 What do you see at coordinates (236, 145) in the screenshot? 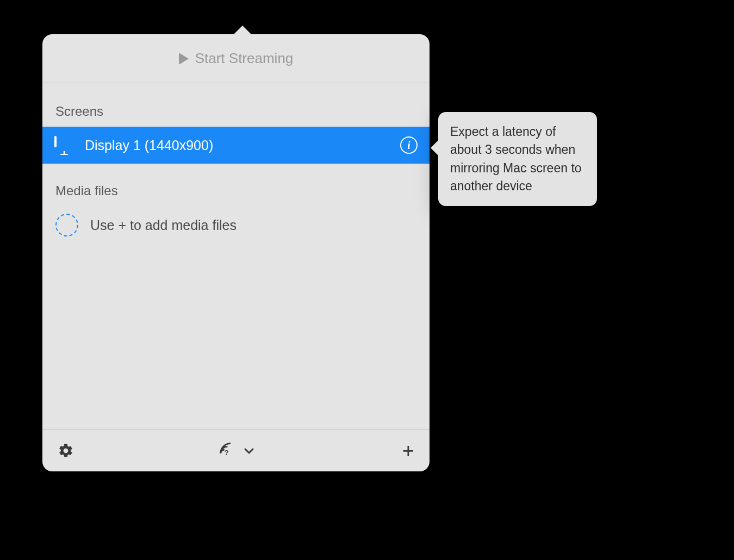
I see `screen-item-display-1: Display 1 (1440x900) i` at bounding box center [236, 145].